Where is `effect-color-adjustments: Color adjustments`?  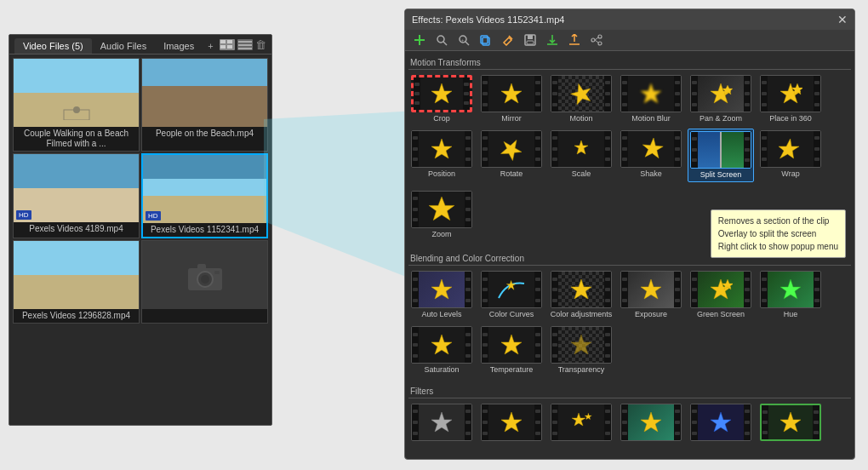 effect-color-adjustments: Color adjustments is located at coordinates (581, 295).